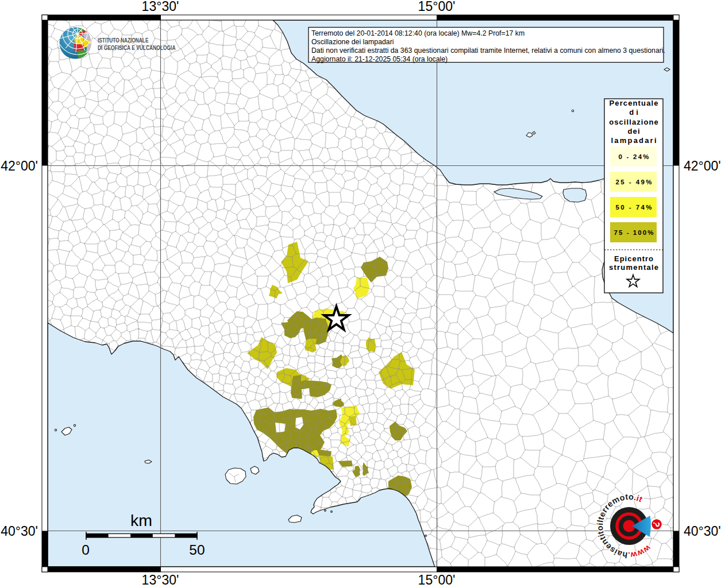 The width and height of the screenshot is (721, 588). Describe the element at coordinates (86, 550) in the screenshot. I see `svg-text: 0` at that location.